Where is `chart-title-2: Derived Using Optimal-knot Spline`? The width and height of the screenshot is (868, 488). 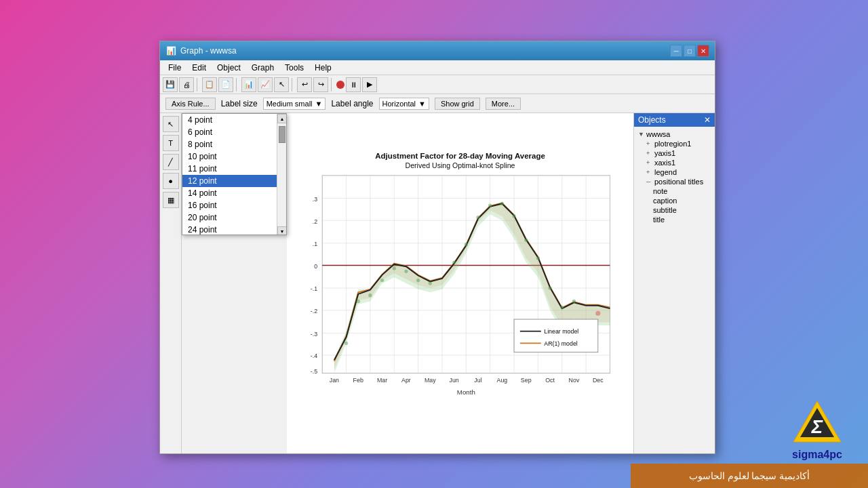
chart-title-2: Derived Using Optimal-knot Spline is located at coordinates (460, 165).